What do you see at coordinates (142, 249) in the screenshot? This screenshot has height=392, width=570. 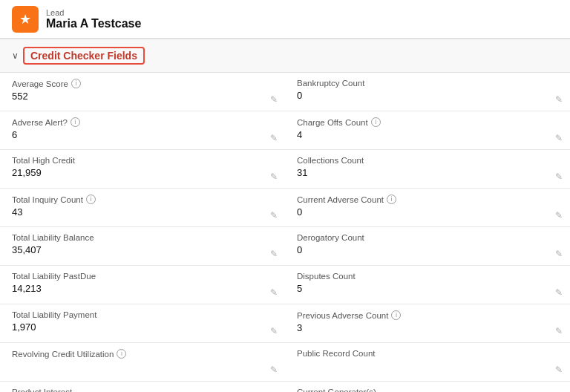 I see `field-value: 35,407` at bounding box center [142, 249].